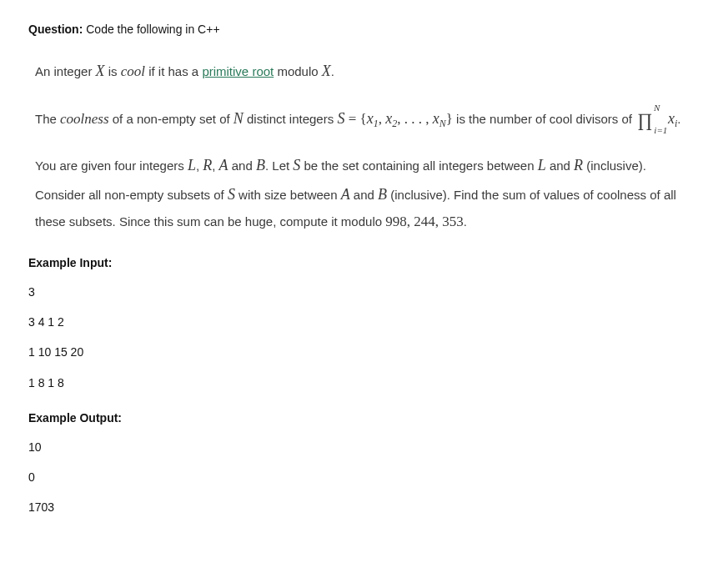 The width and height of the screenshot is (713, 588). Describe the element at coordinates (360, 193) in the screenshot. I see `paragraph-3: You are given four integers L, R, A and …` at that location.